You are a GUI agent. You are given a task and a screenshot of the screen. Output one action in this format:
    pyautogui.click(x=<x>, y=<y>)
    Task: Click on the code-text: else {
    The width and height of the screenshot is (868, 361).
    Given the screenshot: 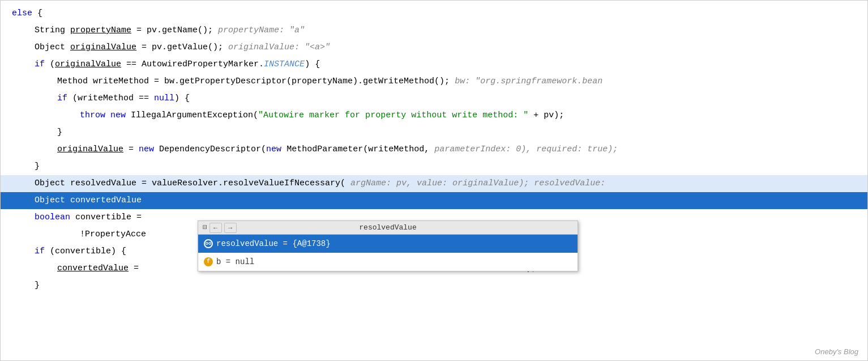 What is the action you would take?
    pyautogui.click(x=27, y=14)
    